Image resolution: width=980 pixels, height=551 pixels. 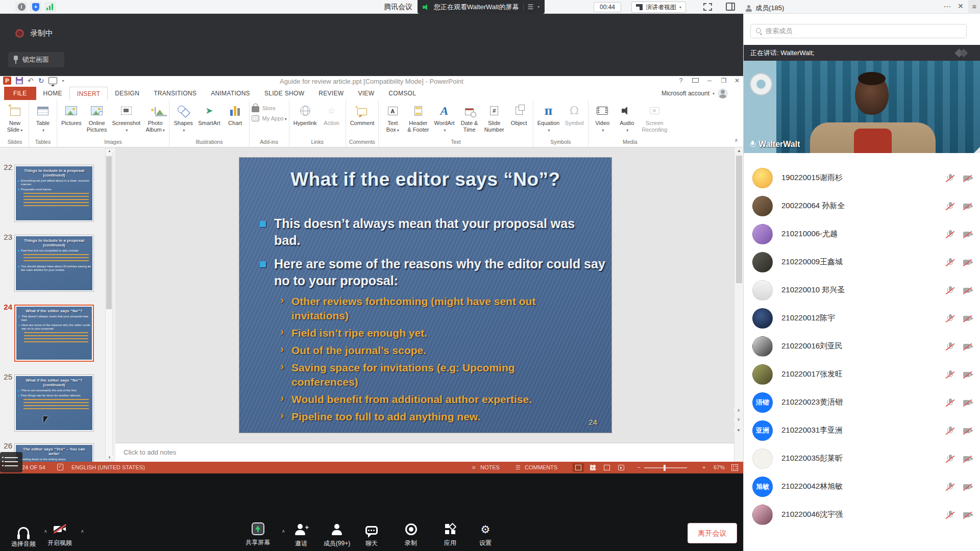 I want to click on tab-file: FILE, so click(x=20, y=93).